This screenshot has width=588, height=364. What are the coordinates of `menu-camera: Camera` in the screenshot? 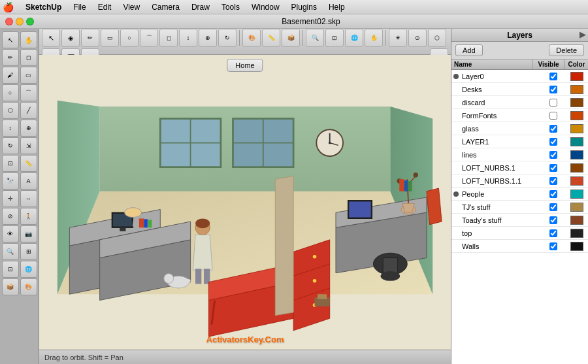 It's located at (166, 7).